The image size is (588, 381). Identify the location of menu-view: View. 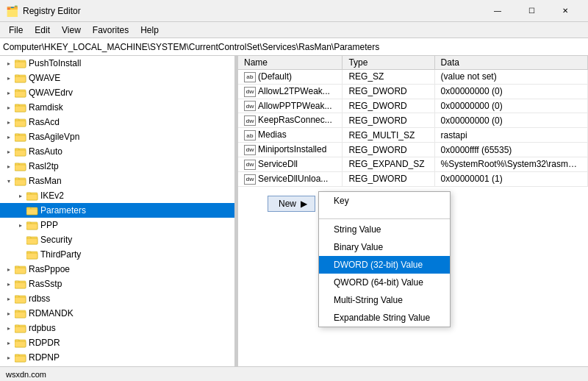
(71, 30).